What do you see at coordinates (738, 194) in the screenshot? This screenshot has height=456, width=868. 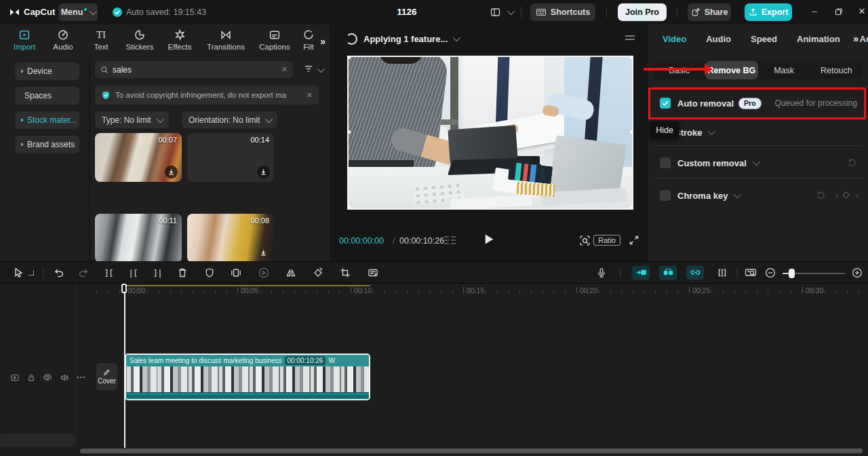 I see `chroma-key-chevron-icon` at bounding box center [738, 194].